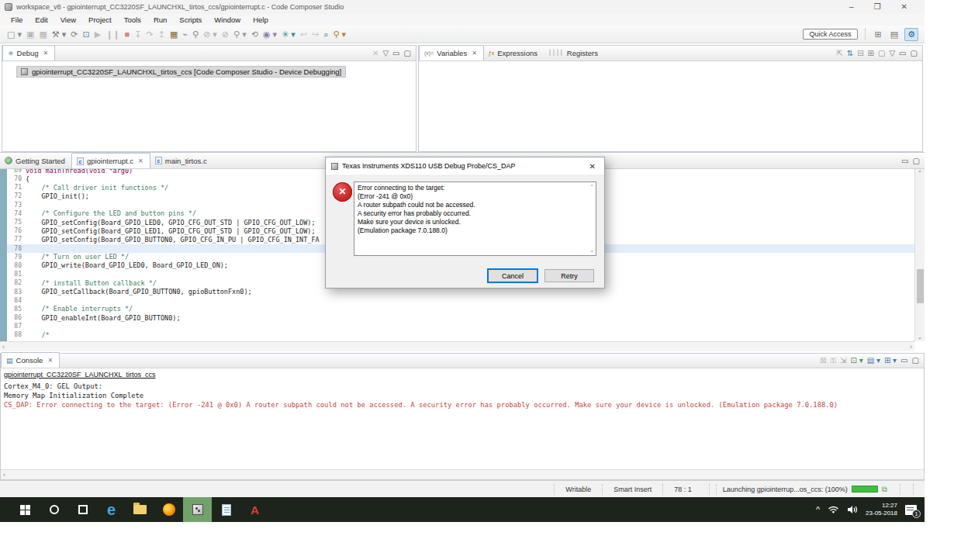 The width and height of the screenshot is (954, 560). Describe the element at coordinates (860, 54) in the screenshot. I see `collapse-all-icon: ⊟` at that location.